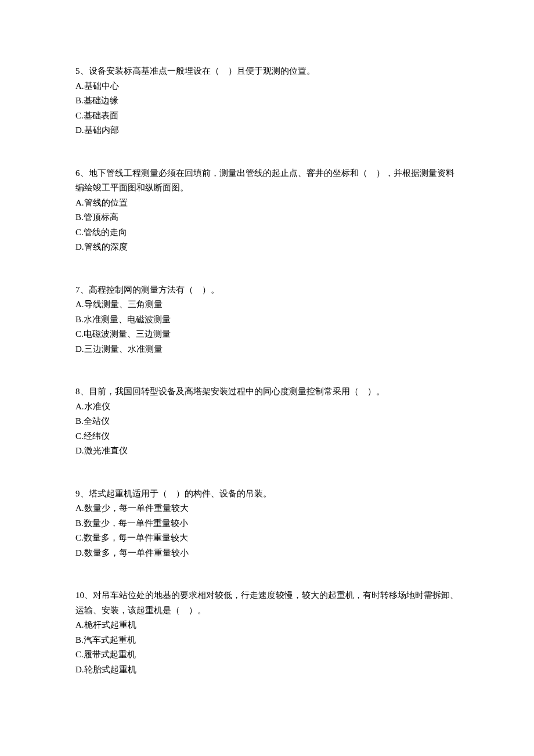  I want to click on question-option-d: D.数量多，每一单件重量较小, so click(267, 553).